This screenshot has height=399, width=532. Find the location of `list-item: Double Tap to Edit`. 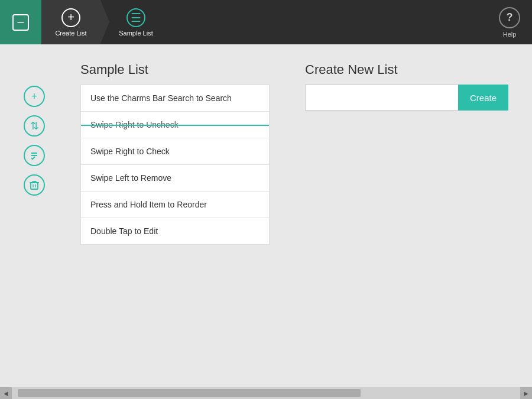

list-item: Double Tap to Edit is located at coordinates (175, 231).